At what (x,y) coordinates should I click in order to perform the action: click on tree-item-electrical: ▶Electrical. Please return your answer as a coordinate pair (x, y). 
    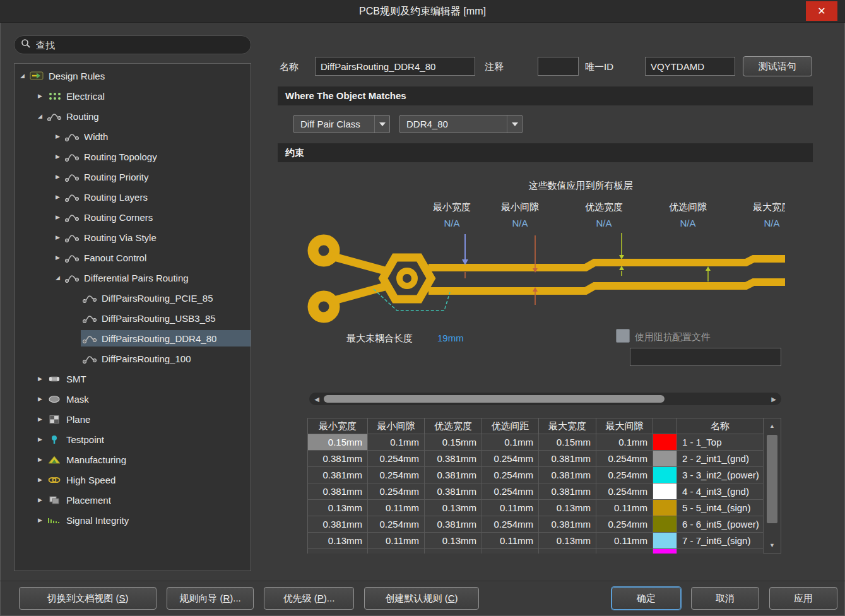
    Looking at the image, I should click on (133, 96).